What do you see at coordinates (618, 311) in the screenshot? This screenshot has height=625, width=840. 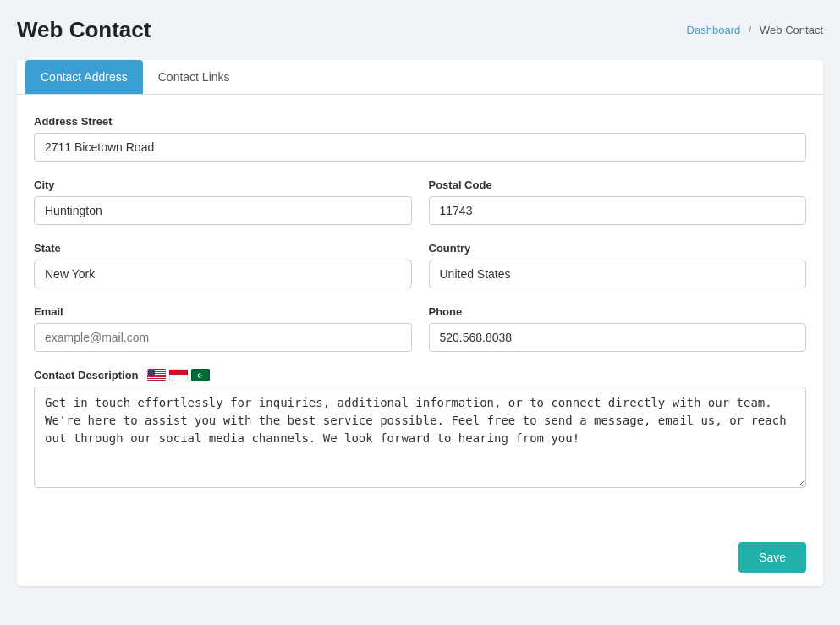 I see `phone-label: Phone` at bounding box center [618, 311].